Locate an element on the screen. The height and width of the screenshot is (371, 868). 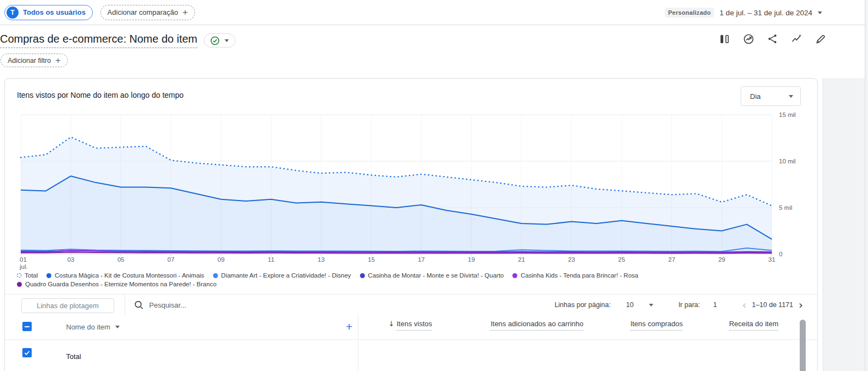
x-axis-sublabel: jul. is located at coordinates (23, 267).